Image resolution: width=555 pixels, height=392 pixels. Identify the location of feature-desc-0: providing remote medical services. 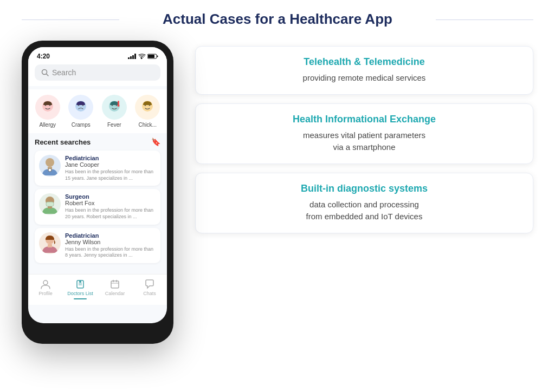
(364, 78).